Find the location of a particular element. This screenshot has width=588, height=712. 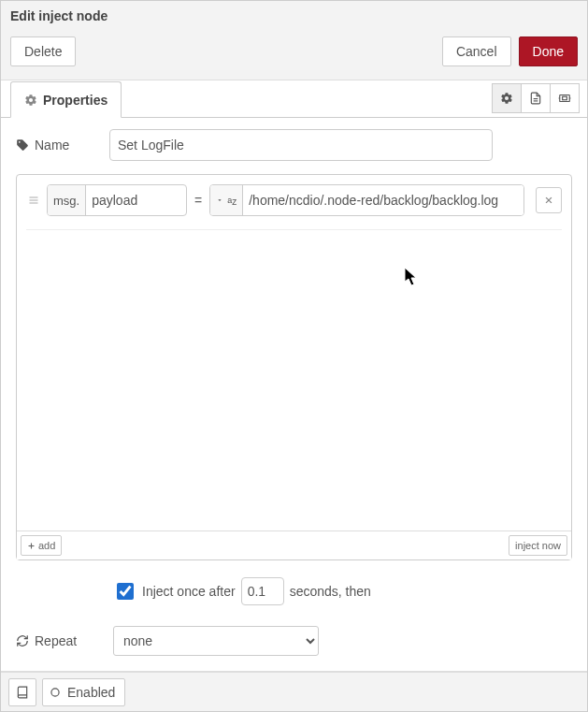

prop-key-input-wrap: msg. is located at coordinates (117, 200).